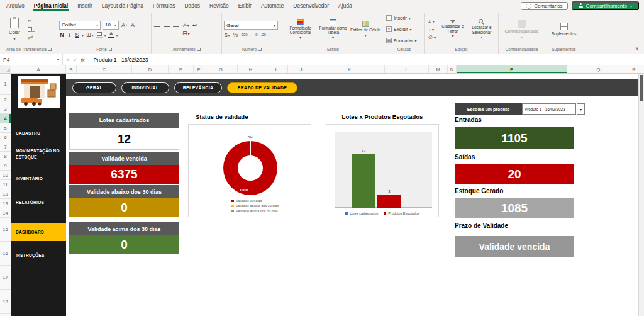 This screenshot has height=316, width=644. I want to click on number-format-combo: Geral▾, so click(251, 25).